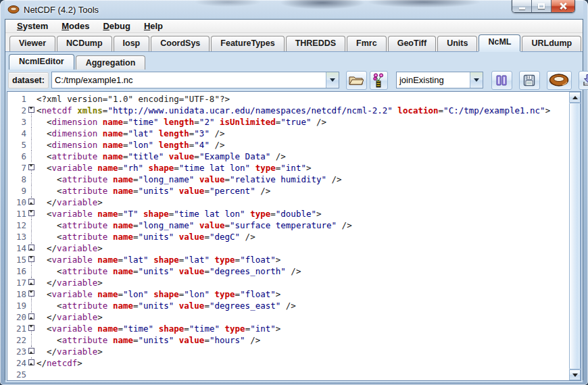 Image resolution: width=588 pixels, height=385 pixels. Describe the element at coordinates (288, 180) in the screenshot. I see `code-line: 8 <attribute name="long_name" value="rel…` at that location.